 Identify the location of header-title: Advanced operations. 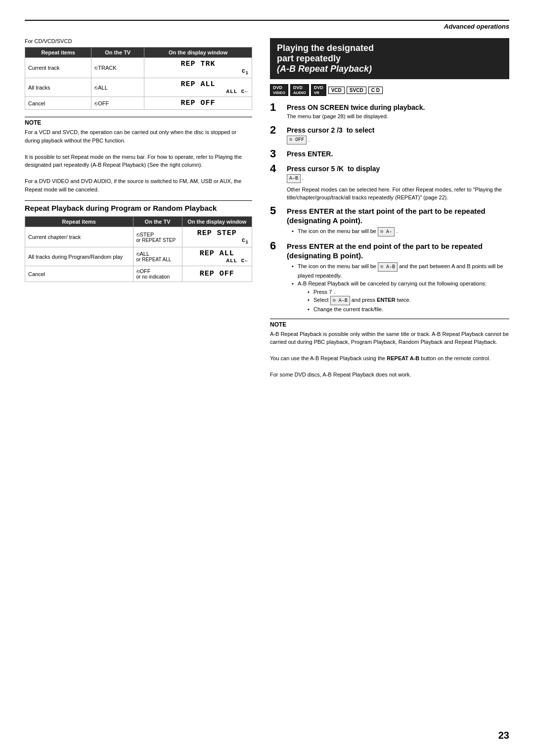
(477, 27).